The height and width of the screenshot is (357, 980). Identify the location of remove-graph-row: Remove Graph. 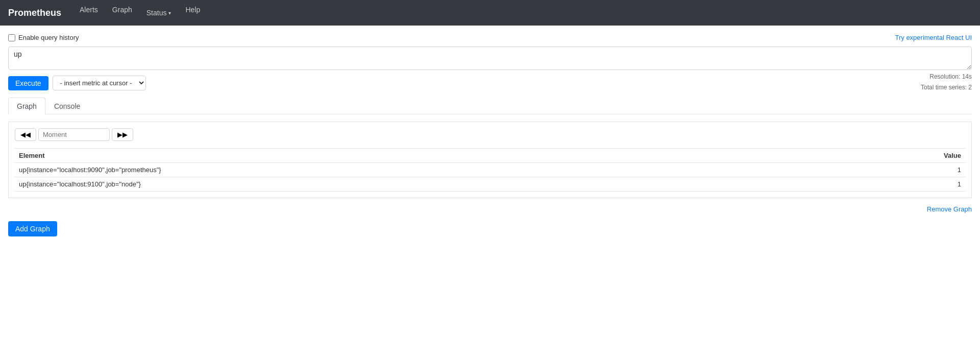
(490, 209).